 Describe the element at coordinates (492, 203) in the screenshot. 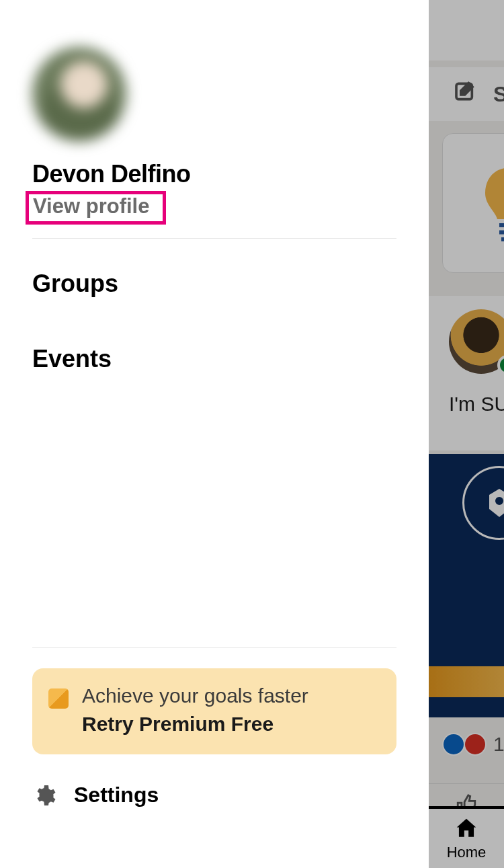

I see `lightbulb-icon` at that location.